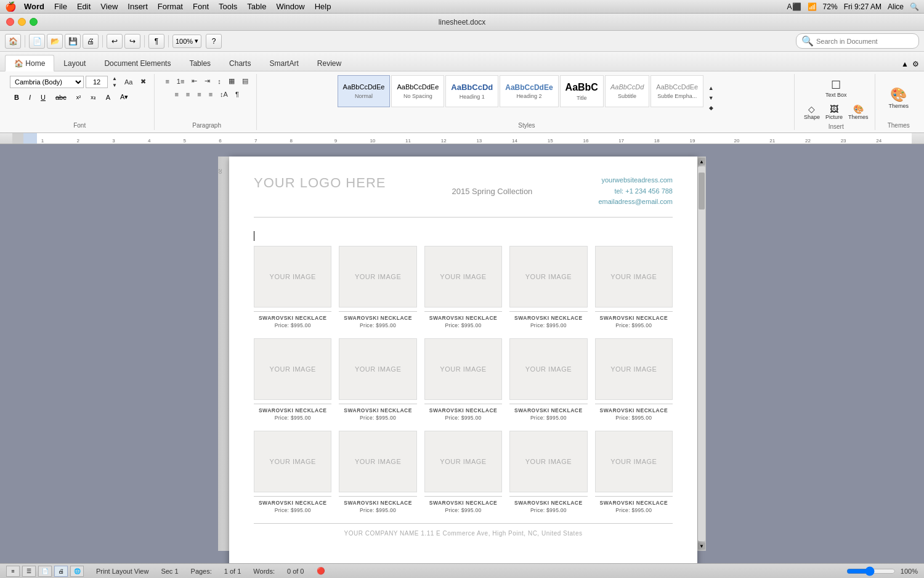  Describe the element at coordinates (548, 503) in the screenshot. I see `product-name-14: SWAROVSKI NECKLACE` at that location.